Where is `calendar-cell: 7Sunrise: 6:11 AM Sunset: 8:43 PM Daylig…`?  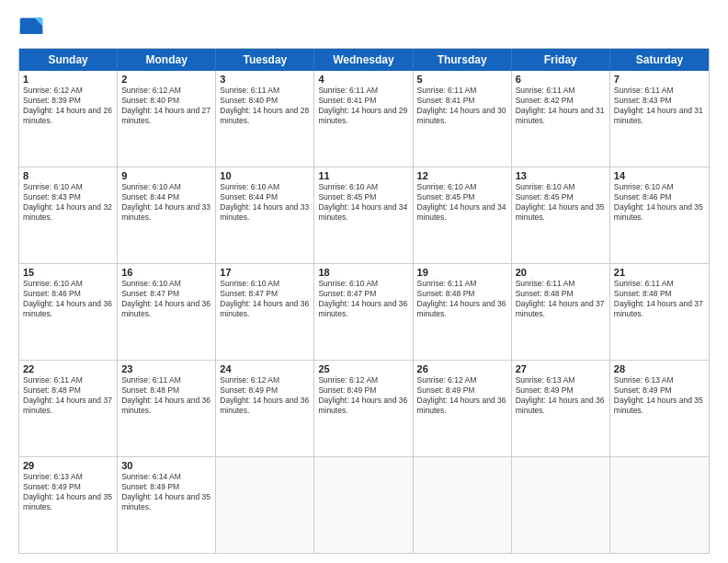
calendar-cell: 7Sunrise: 6:11 AM Sunset: 8:43 PM Daylig… is located at coordinates (660, 119).